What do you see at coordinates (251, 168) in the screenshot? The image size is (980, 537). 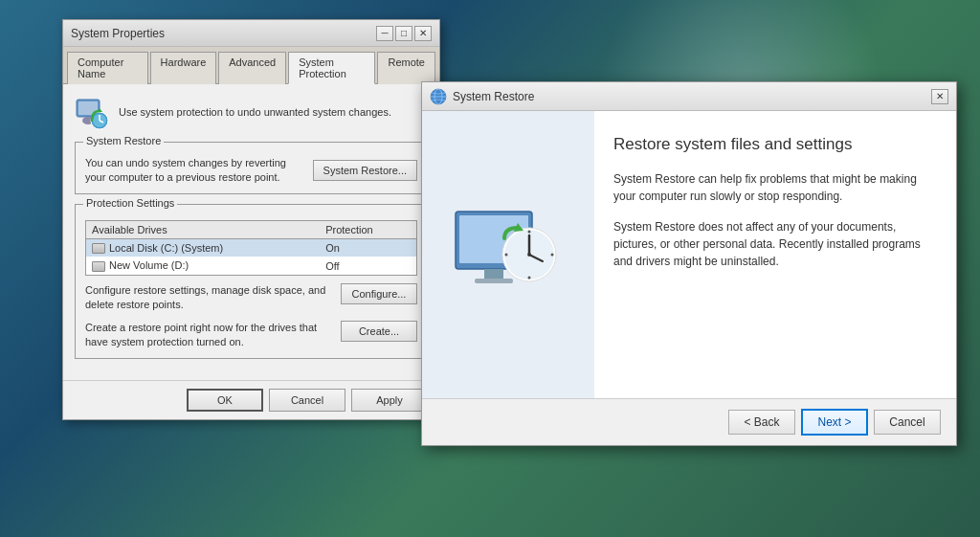 I see `system-restore-group: System Restore You can undo system chang…` at bounding box center [251, 168].